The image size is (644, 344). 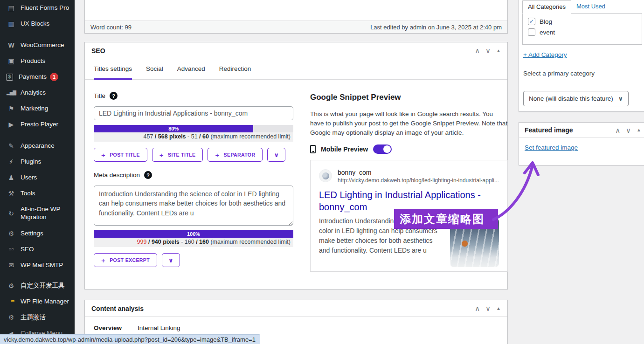 I want to click on sidebar-item-wp-file-manager: WP File Manager, so click(x=37, y=302).